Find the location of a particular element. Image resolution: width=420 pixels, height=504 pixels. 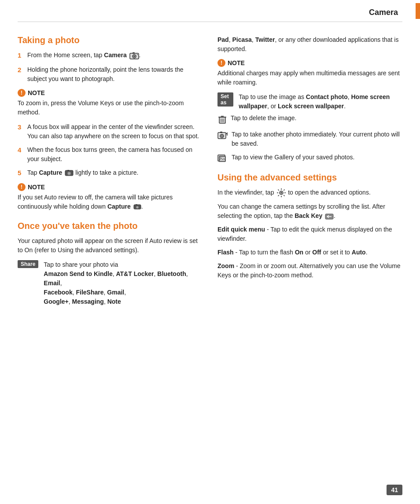

retake-row: Tap to take another photo immediately. Y… is located at coordinates (310, 139).